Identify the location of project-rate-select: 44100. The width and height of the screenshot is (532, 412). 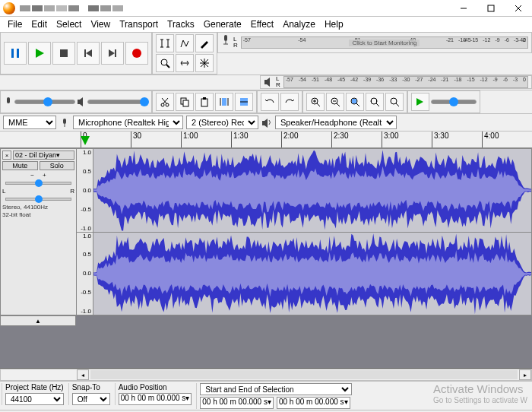
(35, 399).